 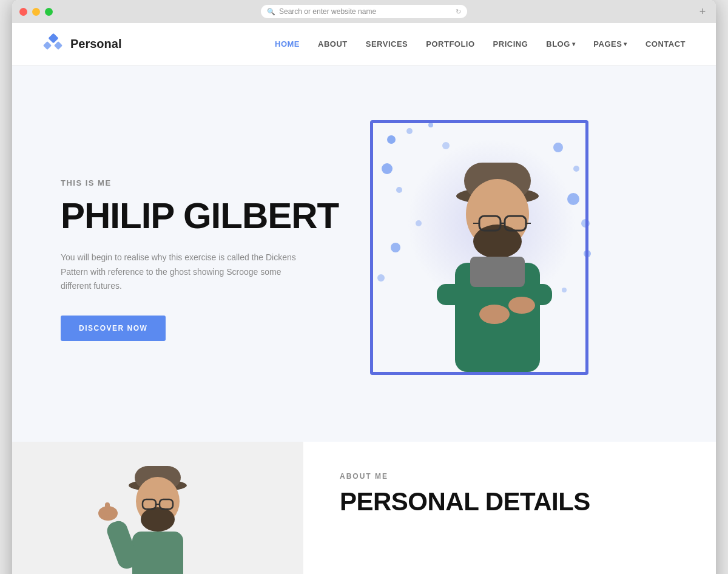 What do you see at coordinates (666, 44) in the screenshot?
I see `nav-contact: CONTACT` at bounding box center [666, 44].